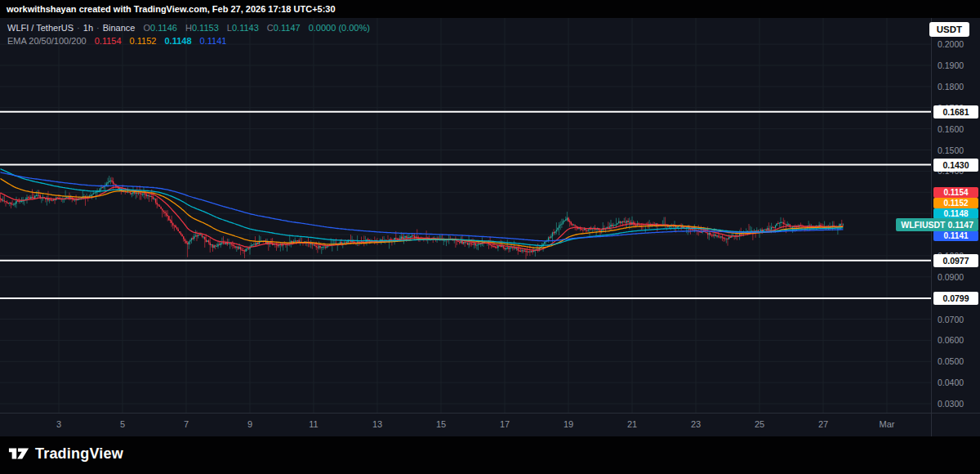  I want to click on symbol-legend-row: WLFI / TetherUS·1h·Binance O0.1146 H0.11…, so click(189, 28).